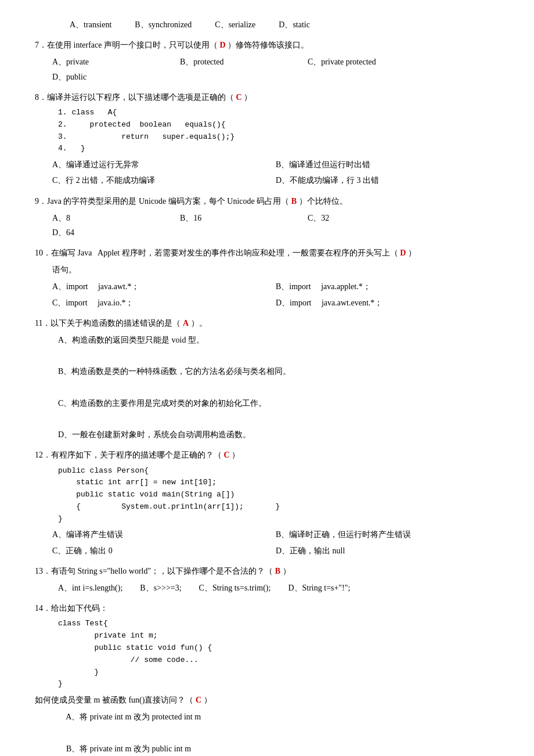  I want to click on question-7: 7．在使用 interface 声明一个接口时，只可以使用（ D ）修饰符修饰该…, so click(267, 61).